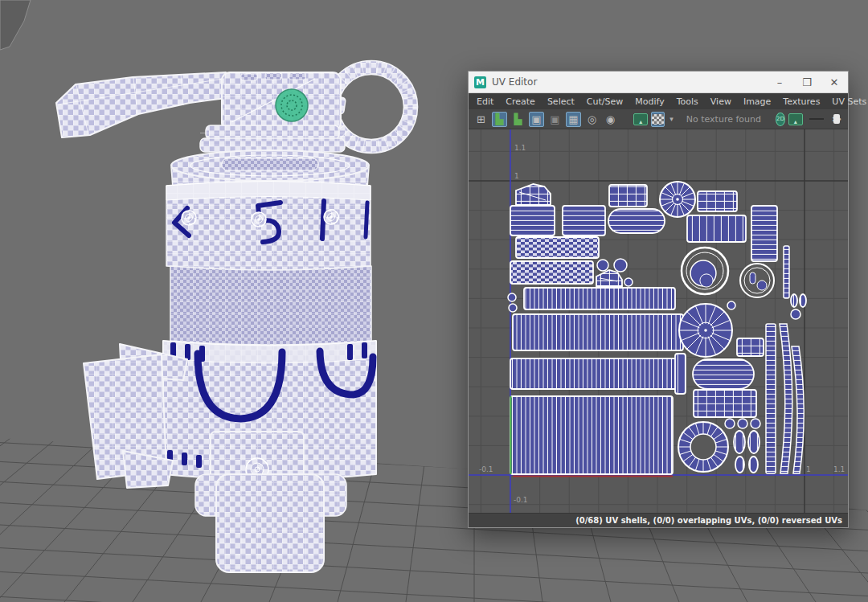 This screenshot has height=602, width=868. I want to click on maximize-button: ❒, so click(807, 82).